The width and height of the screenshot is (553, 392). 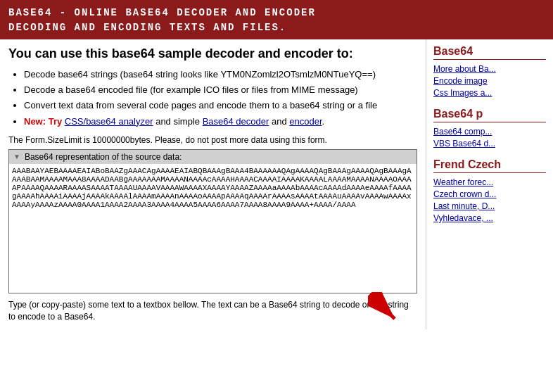 What do you see at coordinates (490, 182) in the screenshot?
I see `sidebar-link-weather: Weather forec...` at bounding box center [490, 182].